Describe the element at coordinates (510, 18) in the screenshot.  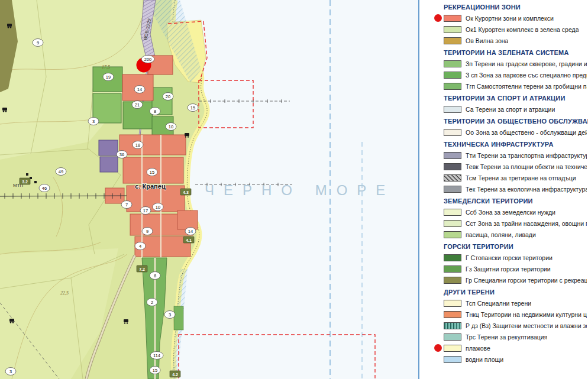
I see `legend-item-label: Ок Курортни зони и комплекси` at that location.